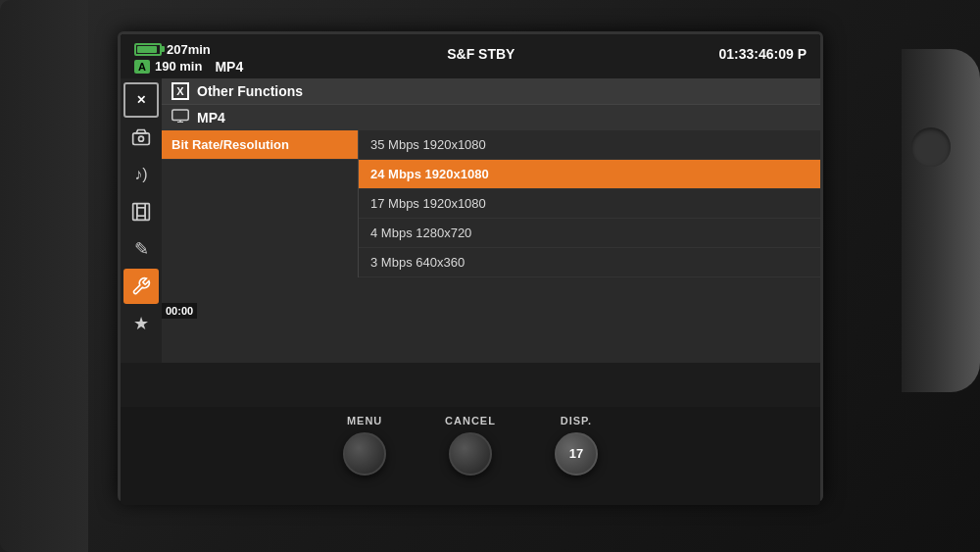  I want to click on menu-header-title: Other Functions, so click(250, 91).